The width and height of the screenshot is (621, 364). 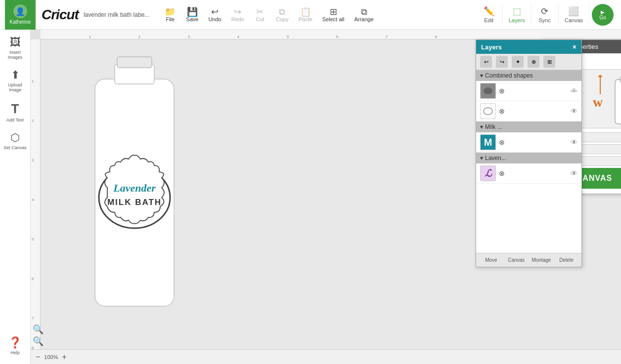 What do you see at coordinates (529, 153) in the screenshot?
I see `layers-panel: Layers × ↩ ↪ ✦ ⊕ ⊞ ▾ Combined shapes ⊗` at bounding box center [529, 153].